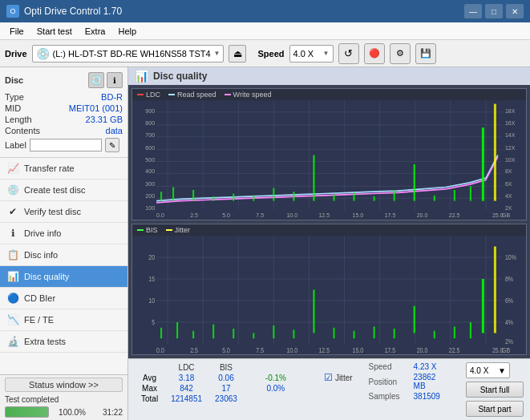  What do you see at coordinates (64, 234) in the screenshot?
I see `nav-drive-info: ℹ Drive info` at bounding box center [64, 234].